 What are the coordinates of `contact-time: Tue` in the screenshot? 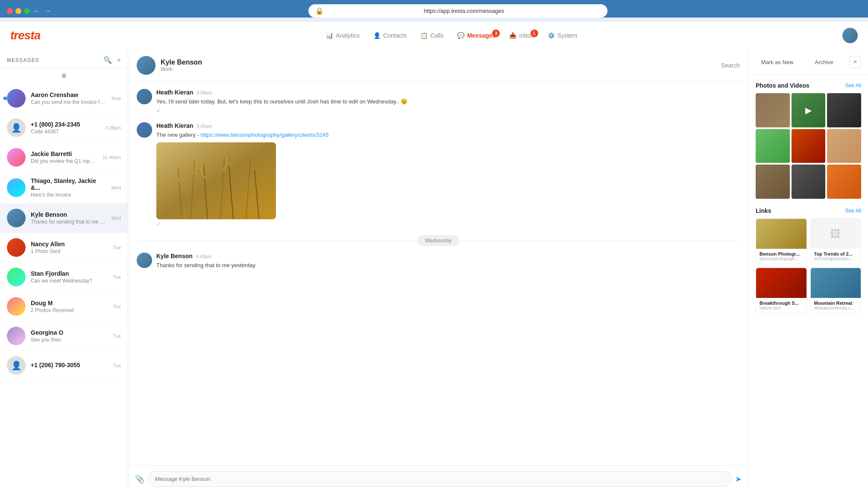 It's located at (117, 306).